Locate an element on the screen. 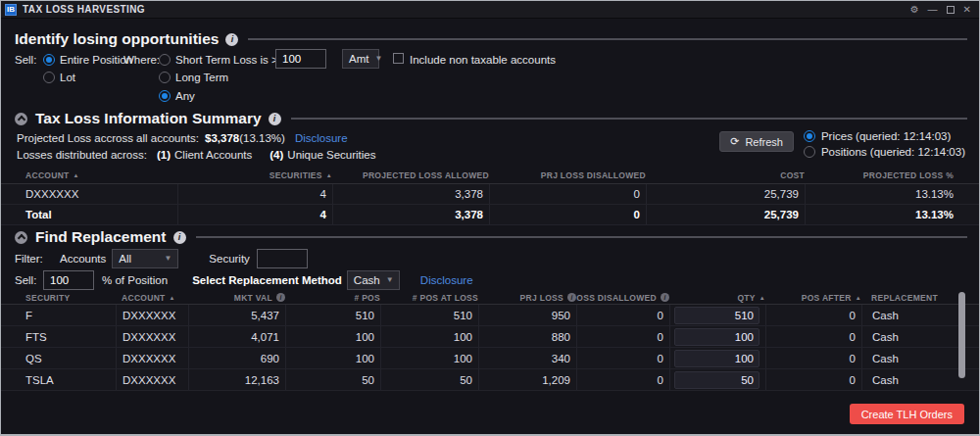  table-cell-mkt-val: 12,163 is located at coordinates (237, 380).